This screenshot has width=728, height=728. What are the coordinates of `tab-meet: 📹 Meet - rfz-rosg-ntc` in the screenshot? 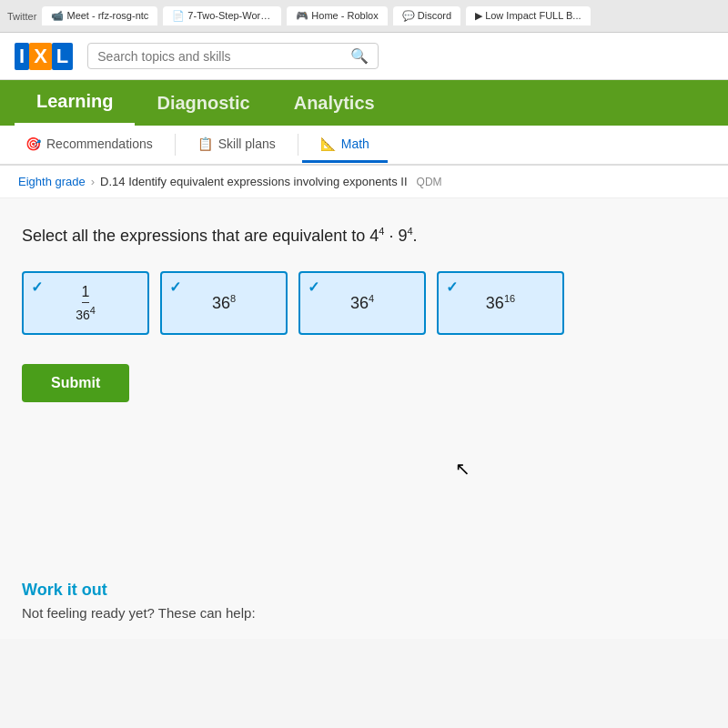 It's located at (100, 16).